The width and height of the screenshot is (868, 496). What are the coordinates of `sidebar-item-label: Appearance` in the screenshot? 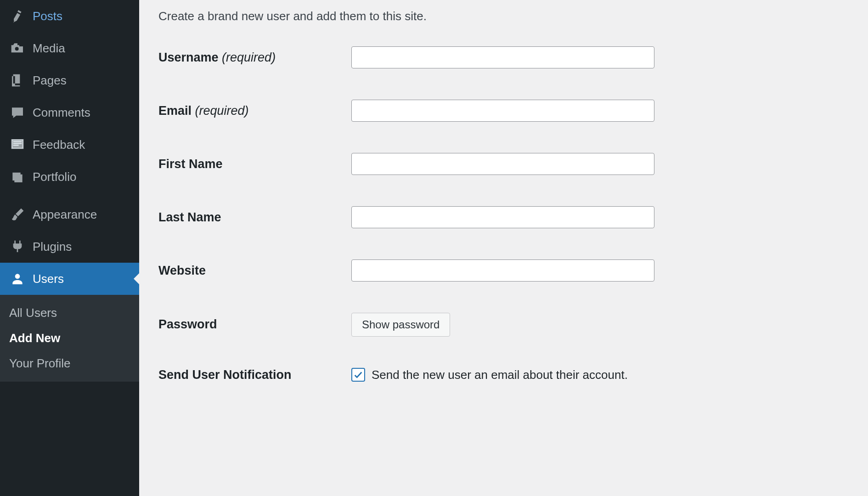 It's located at (65, 215).